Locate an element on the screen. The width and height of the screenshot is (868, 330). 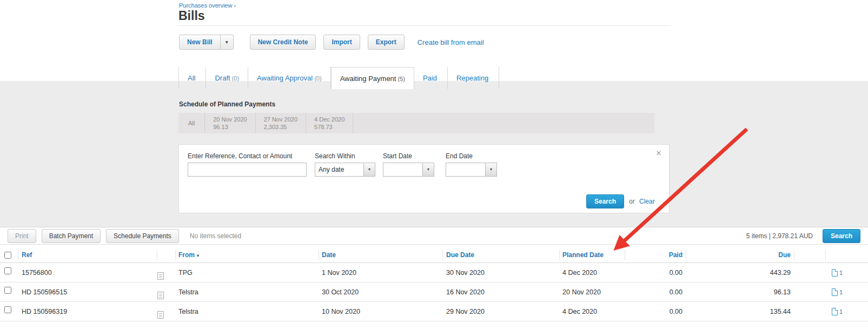
tab-draft: Draft(0) is located at coordinates (227, 78).